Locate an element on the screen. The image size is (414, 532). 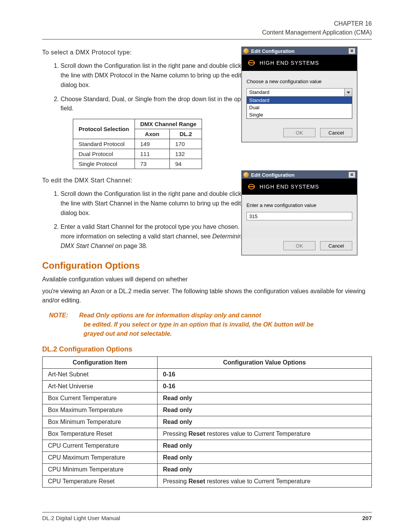
table-row: Single Protocol 73 94 is located at coordinates (138, 164).